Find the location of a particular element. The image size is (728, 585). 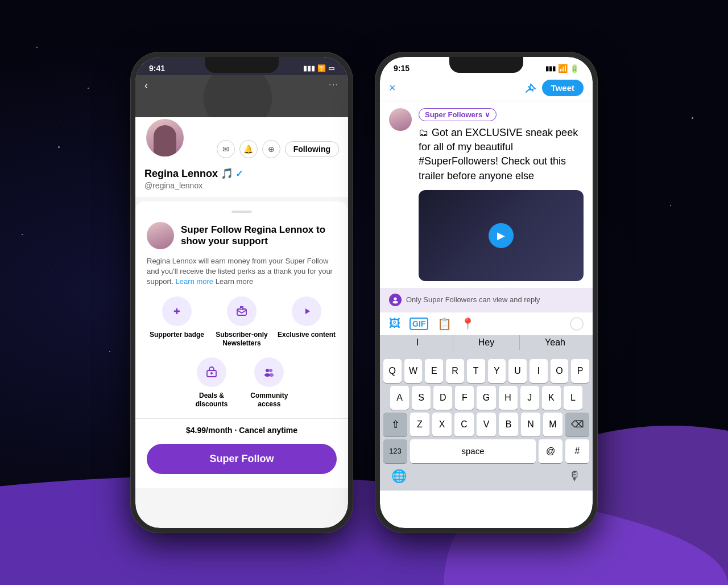

key-i: I is located at coordinates (539, 371).